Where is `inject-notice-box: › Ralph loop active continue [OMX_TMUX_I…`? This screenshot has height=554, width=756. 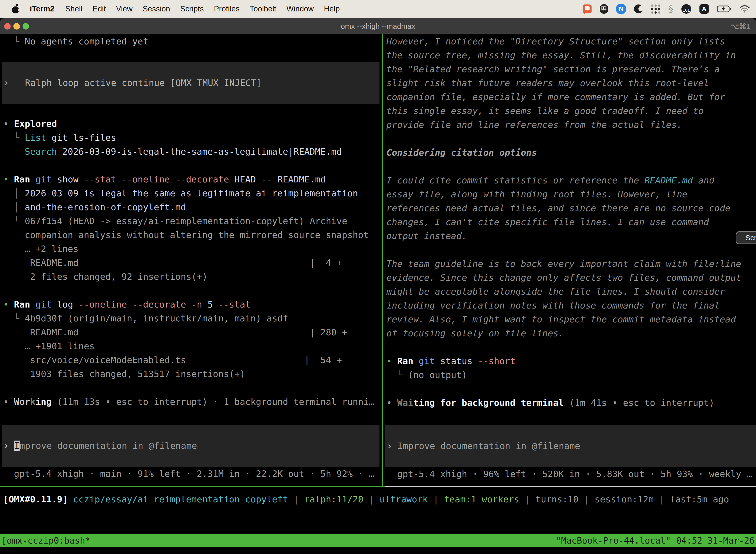
inject-notice-box: › Ralph loop active continue [OMX_TMUX_I… is located at coordinates (191, 83).